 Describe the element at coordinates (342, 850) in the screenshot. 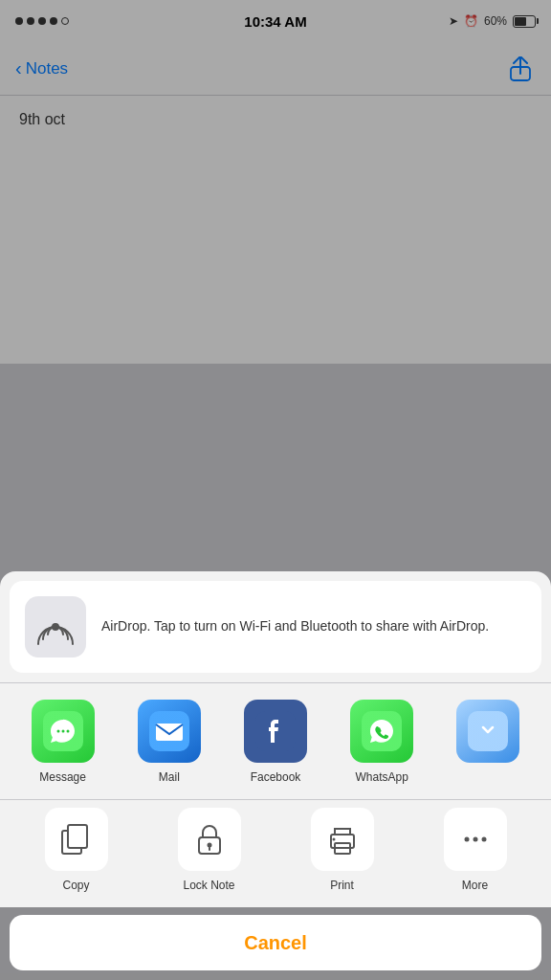

I see `action-item-print: Print` at that location.